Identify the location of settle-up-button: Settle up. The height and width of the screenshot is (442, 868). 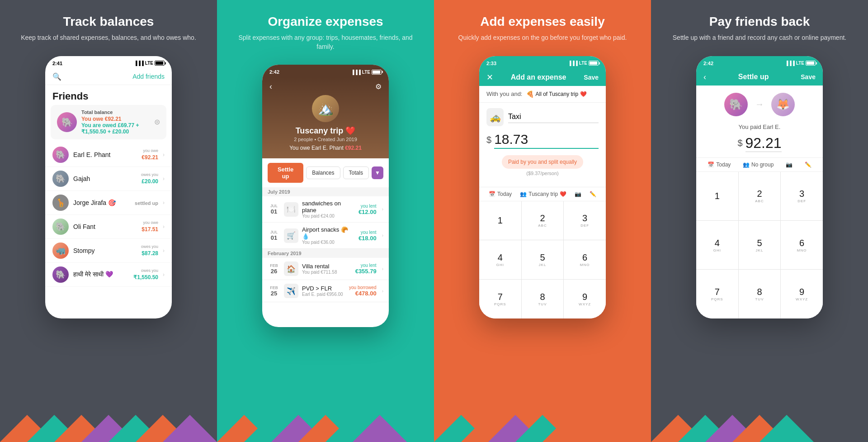
(286, 173).